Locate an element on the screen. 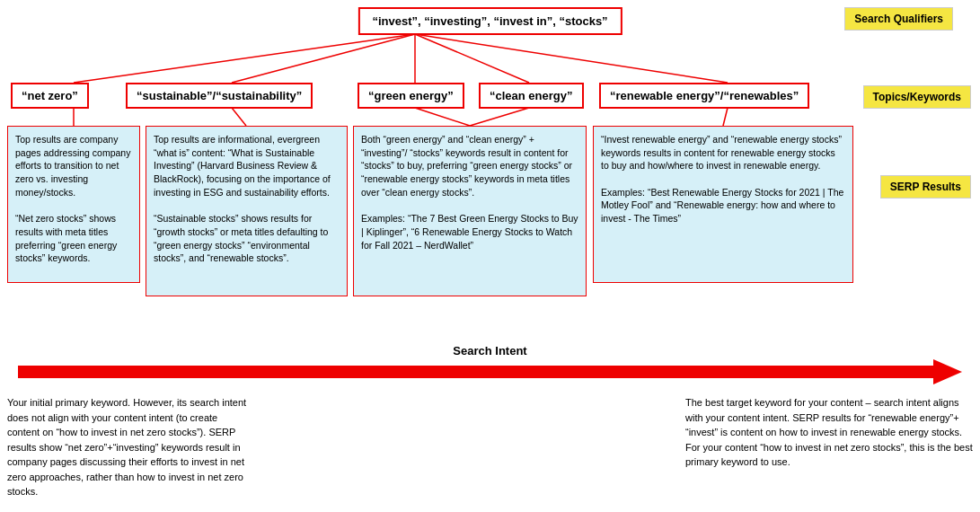 This screenshot has width=980, height=512. serp-box-netzero: Top results are company pages addressing… is located at coordinates (74, 205).